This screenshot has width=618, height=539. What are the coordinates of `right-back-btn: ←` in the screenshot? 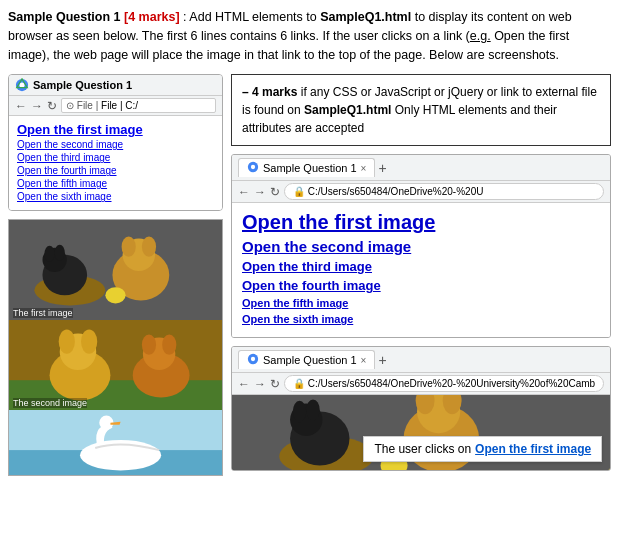 It's located at (244, 192).